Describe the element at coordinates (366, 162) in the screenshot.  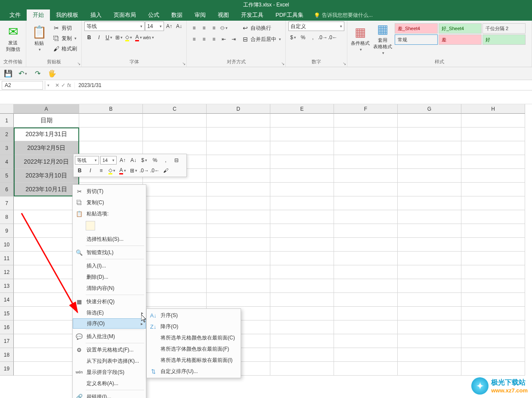
I see `cell-F4` at that location.